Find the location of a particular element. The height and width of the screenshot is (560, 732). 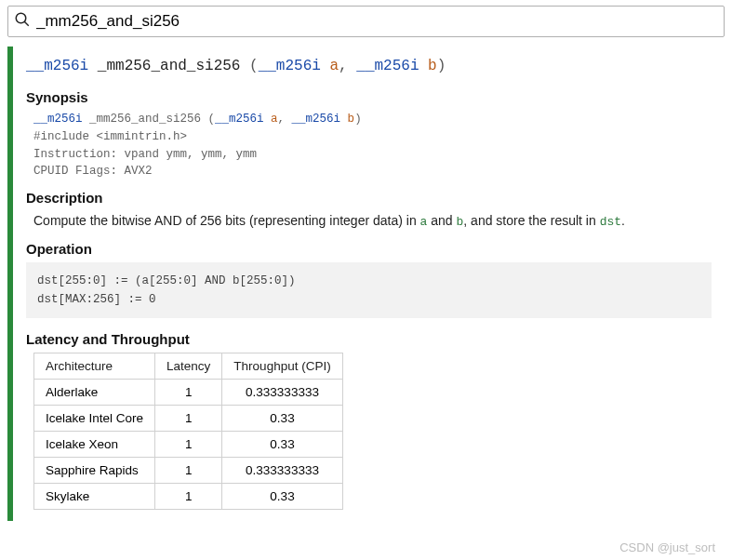

latency-heading: Latency and Throughput is located at coordinates (368, 339).